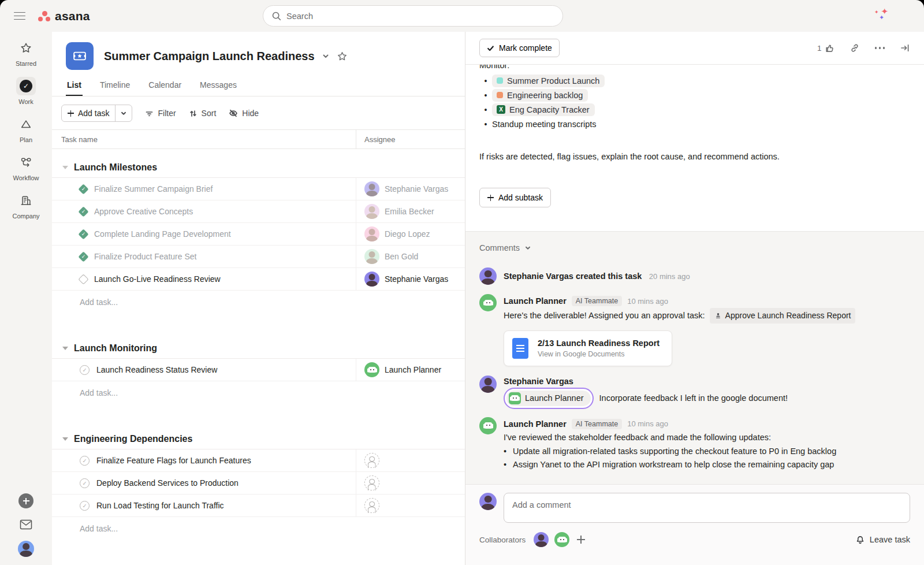 Image resolution: width=924 pixels, height=565 pixels. Describe the element at coordinates (204, 139) in the screenshot. I see `column-task-name: Task name` at that location.